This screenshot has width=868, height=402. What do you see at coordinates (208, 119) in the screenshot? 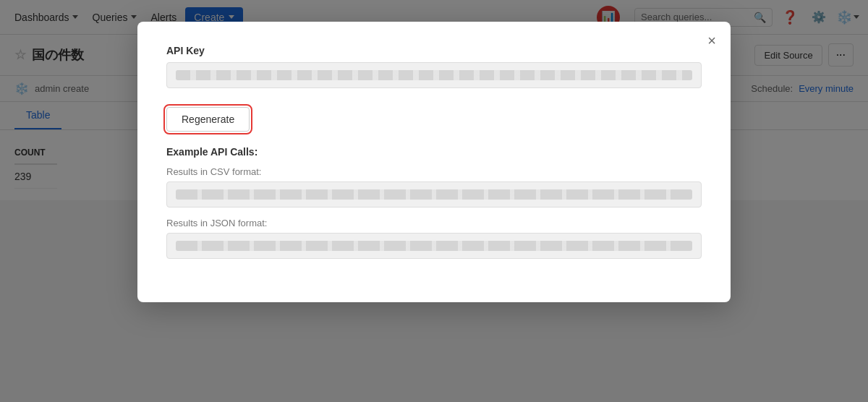
I see `regenerate-button: Regenerate` at bounding box center [208, 119].